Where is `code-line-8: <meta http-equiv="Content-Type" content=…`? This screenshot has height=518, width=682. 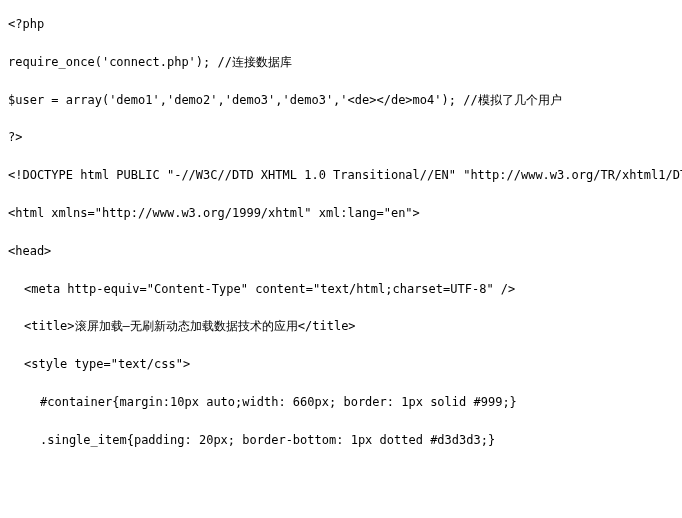
code-line-8: <meta http-equiv="Content-Type" content=… is located at coordinates (341, 290).